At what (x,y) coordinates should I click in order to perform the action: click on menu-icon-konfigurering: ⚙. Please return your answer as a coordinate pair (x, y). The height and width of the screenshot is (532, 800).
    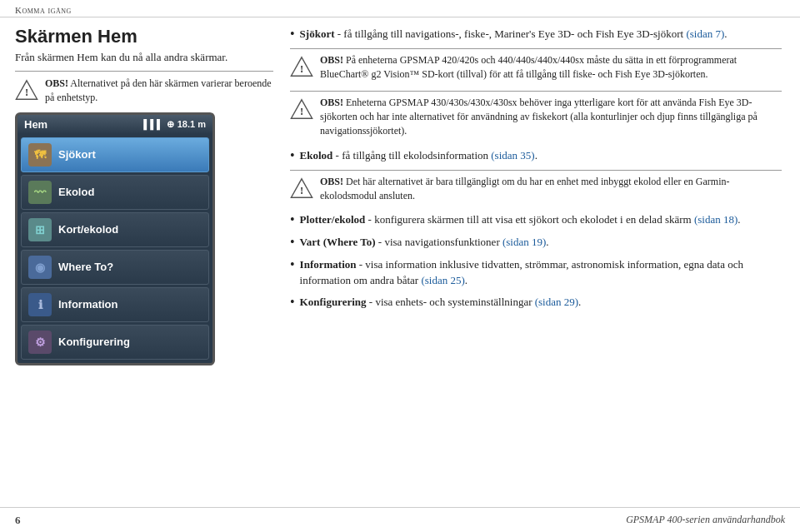
    Looking at the image, I should click on (40, 342).